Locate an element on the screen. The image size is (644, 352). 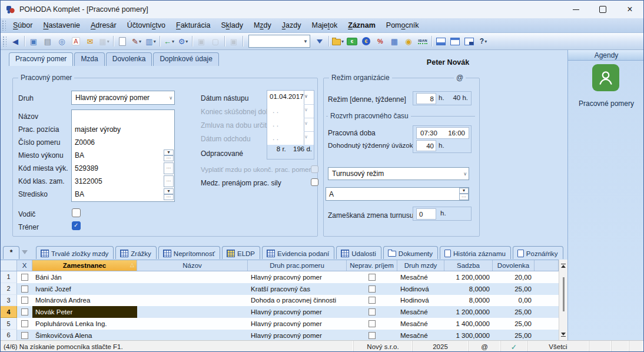
detail-tab-dokumenty: Dokumenty is located at coordinates (411, 253).